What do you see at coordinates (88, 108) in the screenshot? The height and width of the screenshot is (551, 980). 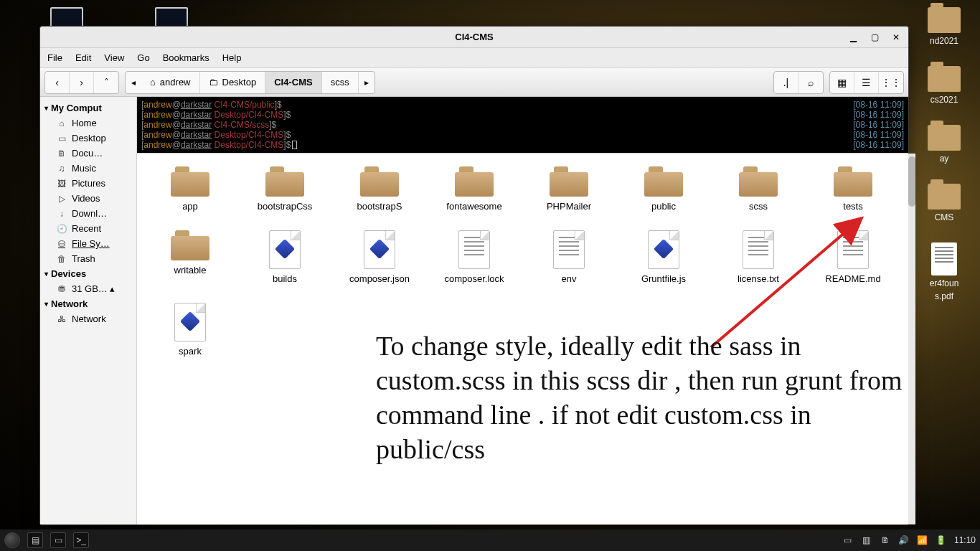 I see `sidebar-section-header: ▾My Comput` at bounding box center [88, 108].